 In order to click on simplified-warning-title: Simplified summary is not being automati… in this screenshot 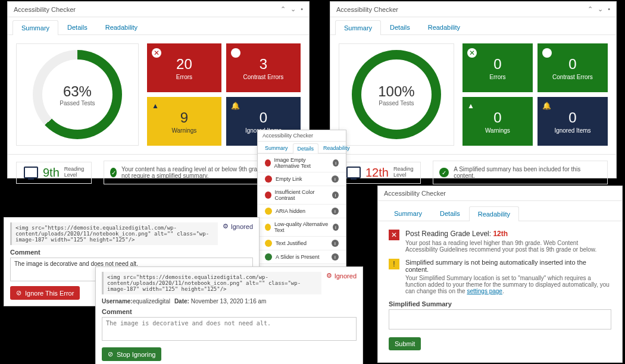, I will do `click(508, 266)`.